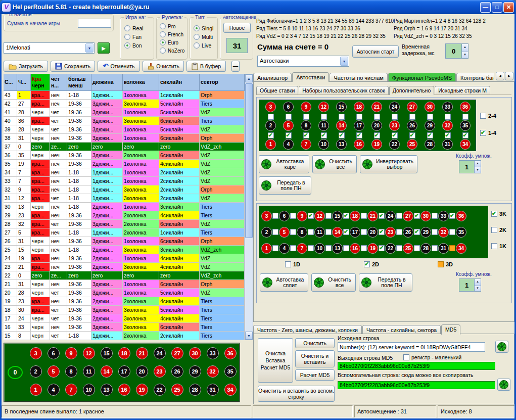  What do you see at coordinates (139, 36) in the screenshot?
I see `radio-fan: Fan` at bounding box center [139, 36].